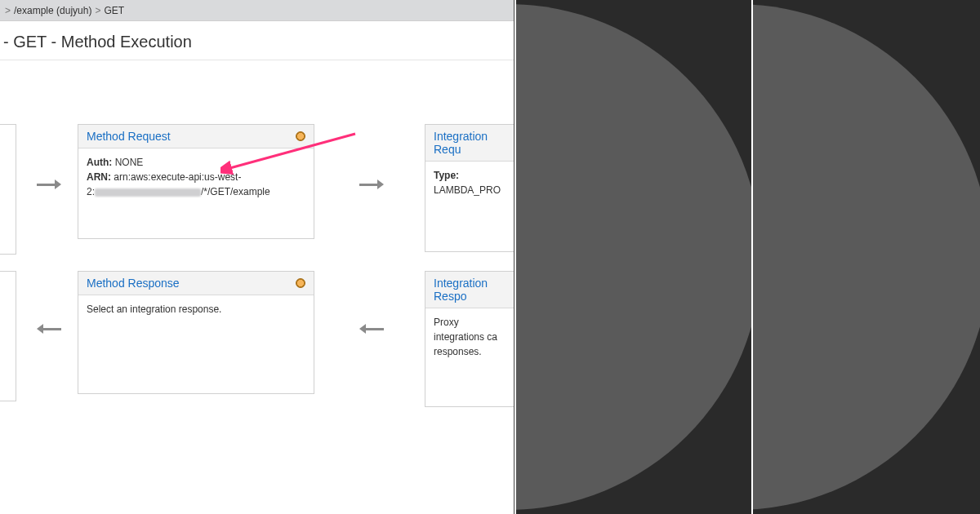 This screenshot has width=980, height=514. What do you see at coordinates (196, 137) in the screenshot?
I see `card-header: Method Request` at bounding box center [196, 137].